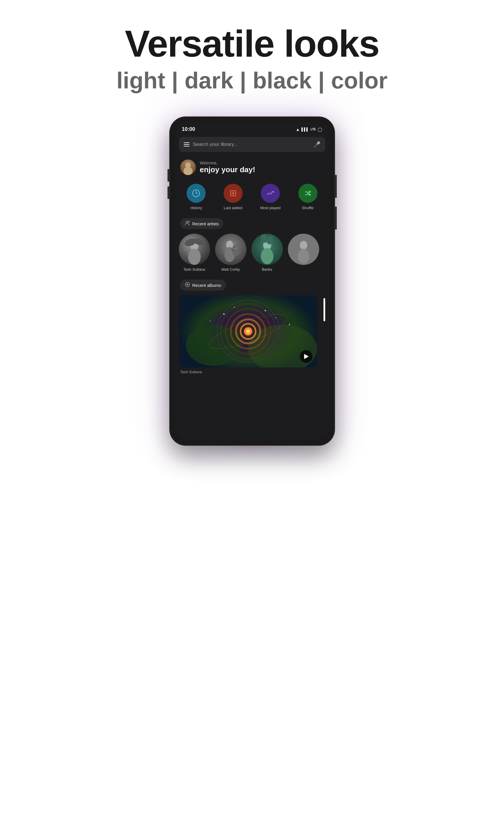 This screenshot has height=832, width=504. Describe the element at coordinates (207, 285) in the screenshot. I see `recent-albums-label: Recent albums` at that location.